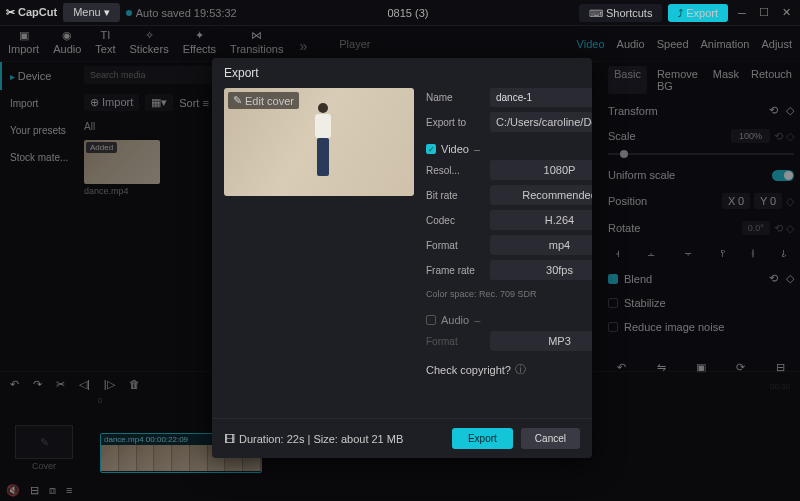 This screenshot has width=800, height=501. Describe the element at coordinates (112, 102) in the screenshot. I see `import-media-button: ⊕ Import` at that location.